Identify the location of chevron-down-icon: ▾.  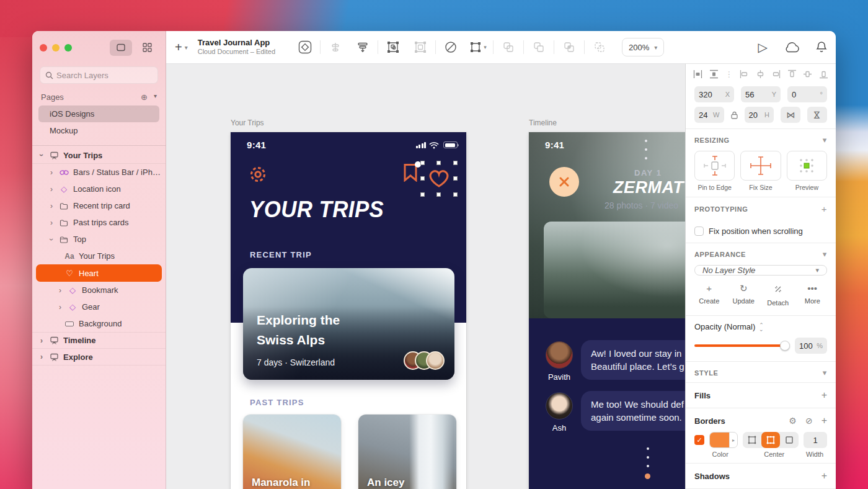
(155, 97).